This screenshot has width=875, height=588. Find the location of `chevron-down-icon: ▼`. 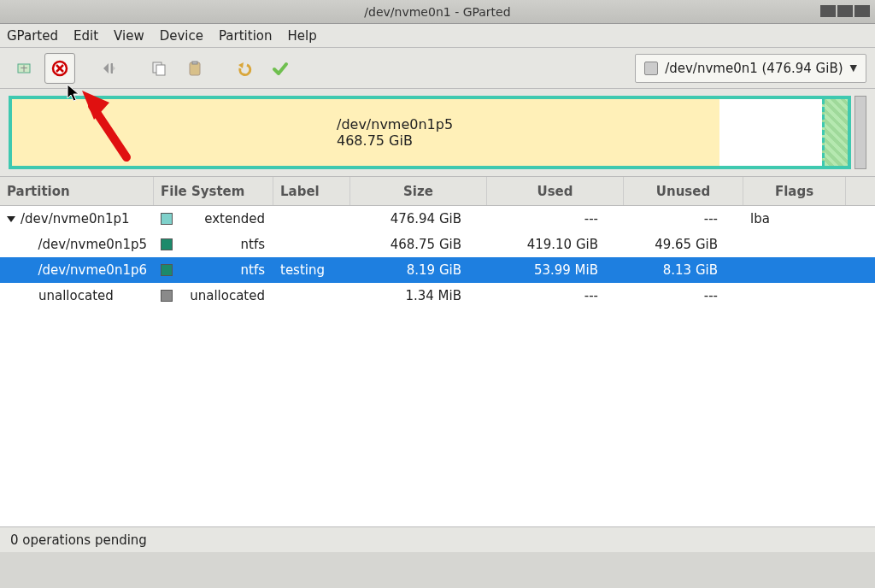

chevron-down-icon: ▼ is located at coordinates (854, 68).